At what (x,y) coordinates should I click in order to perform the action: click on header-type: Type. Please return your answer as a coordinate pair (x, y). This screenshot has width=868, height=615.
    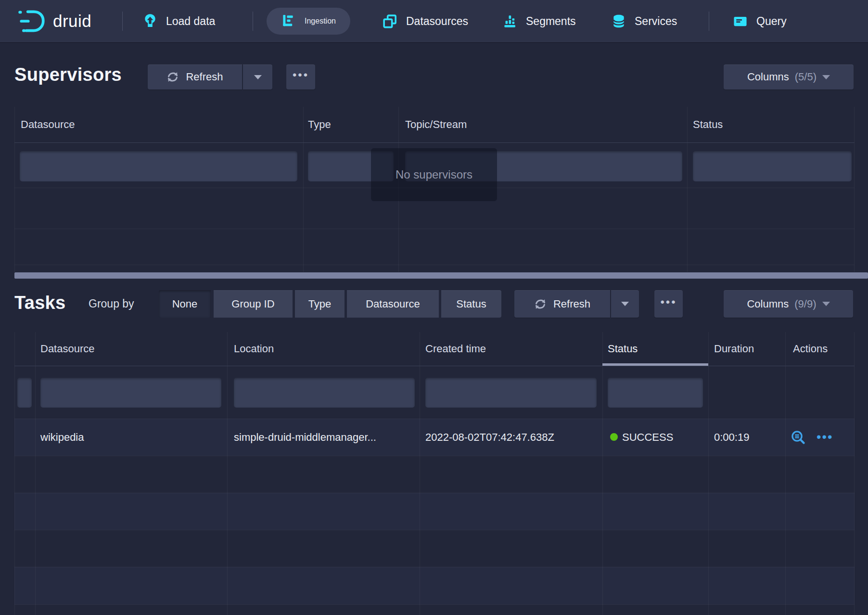
    Looking at the image, I should click on (319, 125).